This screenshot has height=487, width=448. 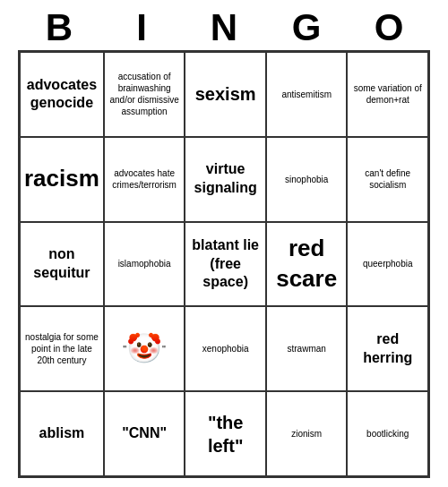 What do you see at coordinates (224, 28) in the screenshot?
I see `letter-n: N` at bounding box center [224, 28].